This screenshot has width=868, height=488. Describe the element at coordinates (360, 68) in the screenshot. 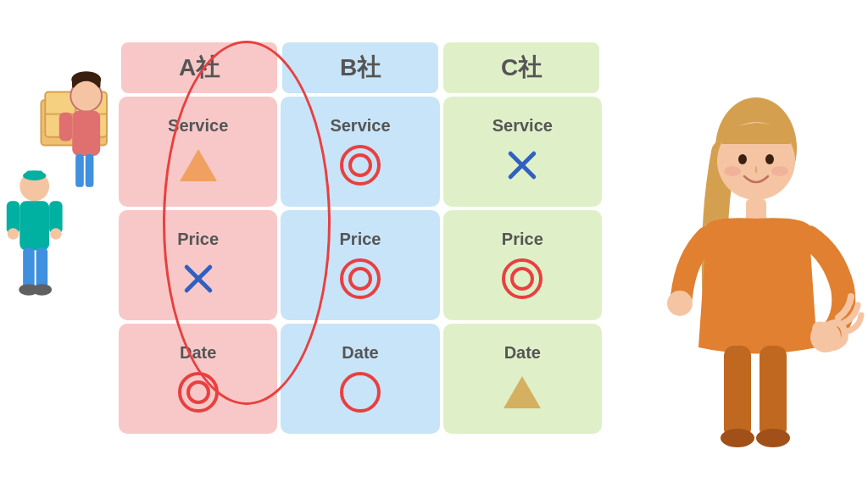

I see `header-b: B社` at that location.